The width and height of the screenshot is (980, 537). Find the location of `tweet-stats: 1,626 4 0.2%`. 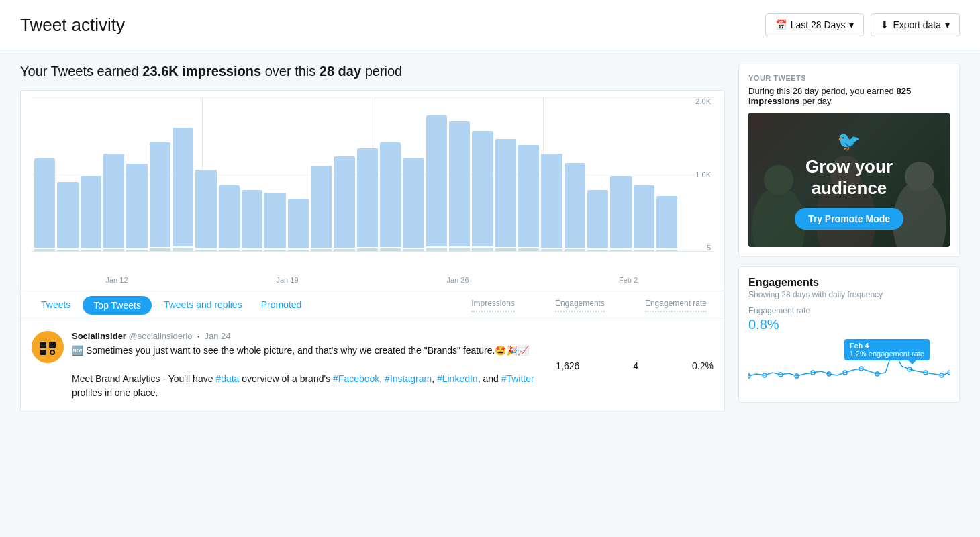

tweet-stats: 1,626 4 0.2% is located at coordinates (631, 365).